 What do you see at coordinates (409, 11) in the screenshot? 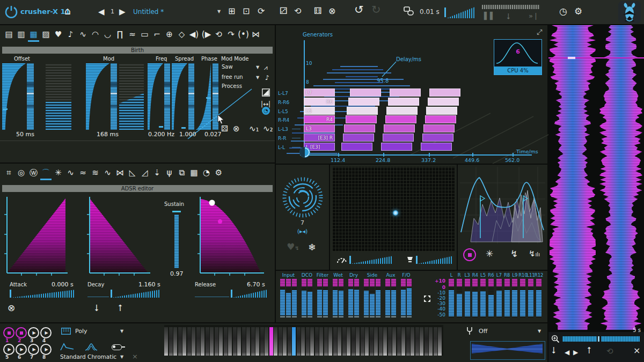
I see `link-grains-icon` at bounding box center [409, 11].